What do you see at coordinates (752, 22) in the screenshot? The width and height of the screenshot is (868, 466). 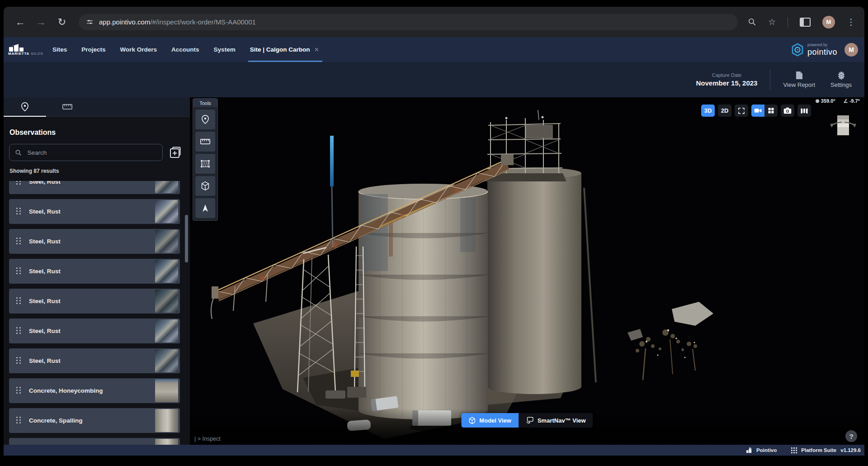 I see `search-icon` at bounding box center [752, 22].